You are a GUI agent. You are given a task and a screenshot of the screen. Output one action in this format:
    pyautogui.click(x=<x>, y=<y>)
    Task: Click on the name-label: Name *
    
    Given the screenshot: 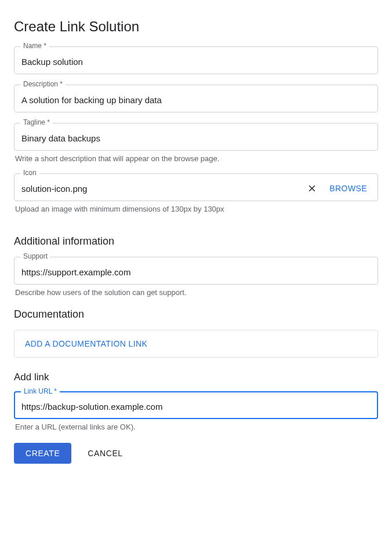 What is the action you would take?
    pyautogui.click(x=35, y=46)
    